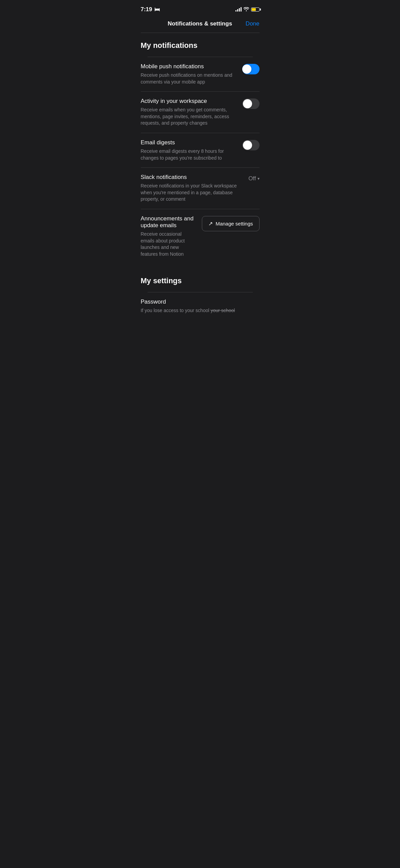  I want to click on signal-icon, so click(239, 10).